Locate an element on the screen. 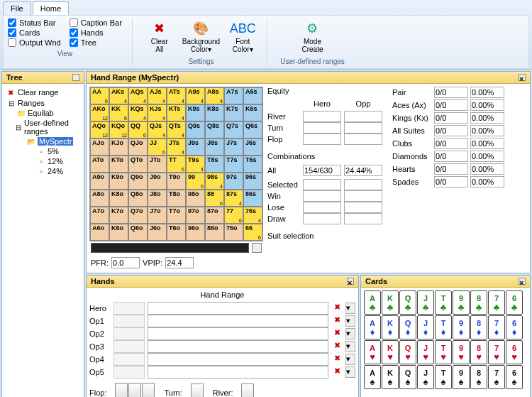 The image size is (532, 397). tree-node: ▫12% is located at coordinates (43, 161).